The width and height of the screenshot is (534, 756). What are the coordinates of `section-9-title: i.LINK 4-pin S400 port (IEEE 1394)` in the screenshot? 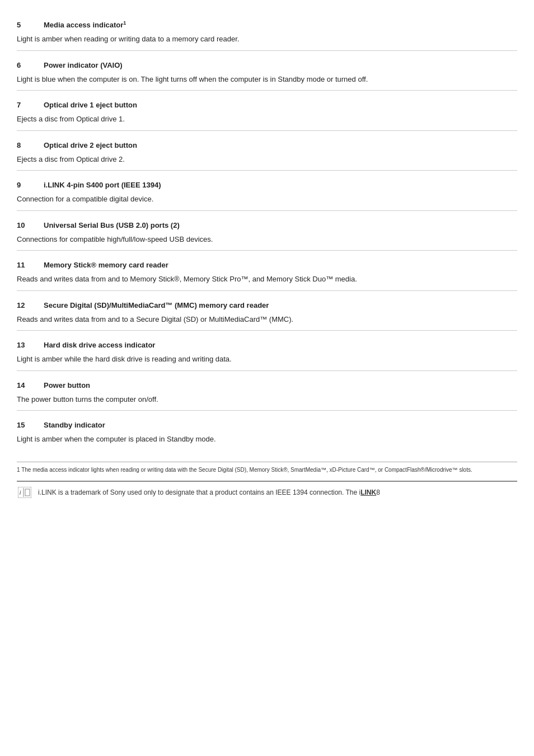 It's located at (102, 185).